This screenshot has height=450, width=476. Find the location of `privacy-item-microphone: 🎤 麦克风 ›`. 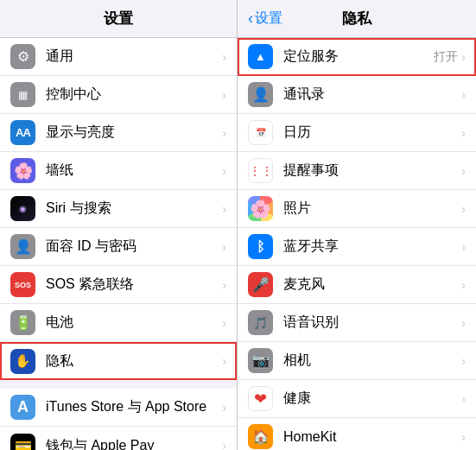

privacy-item-microphone: 🎤 麦克风 › is located at coordinates (357, 285).